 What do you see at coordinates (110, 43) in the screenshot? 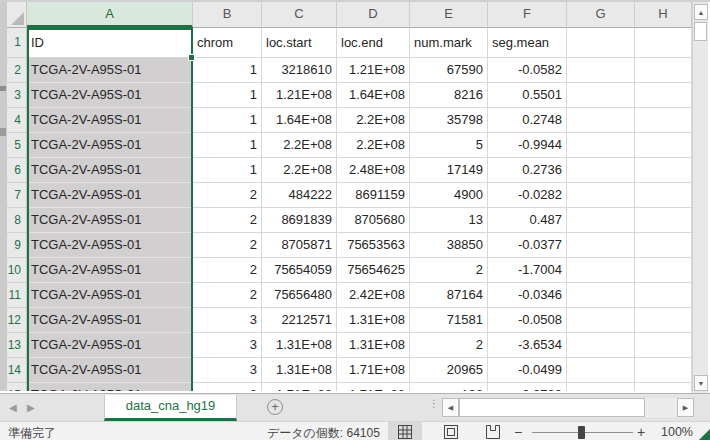
I see `cell: ID` at bounding box center [110, 43].